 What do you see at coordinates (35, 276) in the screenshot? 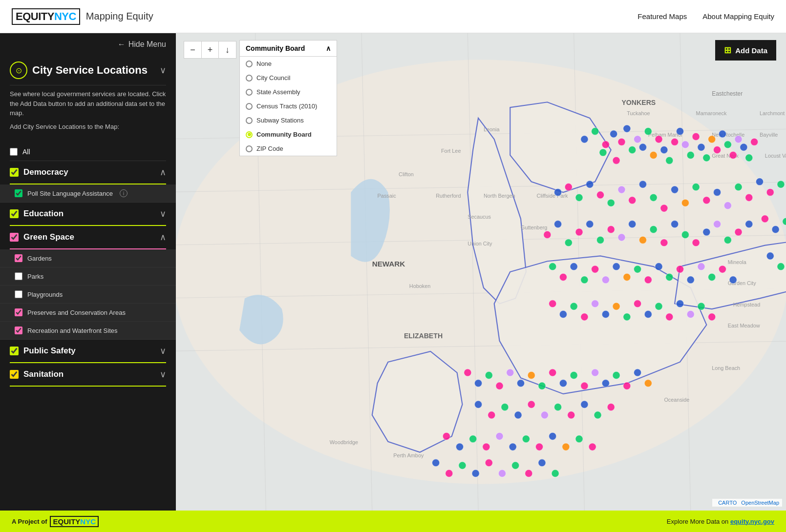
I see `parks-label: Parks` at bounding box center [35, 276].